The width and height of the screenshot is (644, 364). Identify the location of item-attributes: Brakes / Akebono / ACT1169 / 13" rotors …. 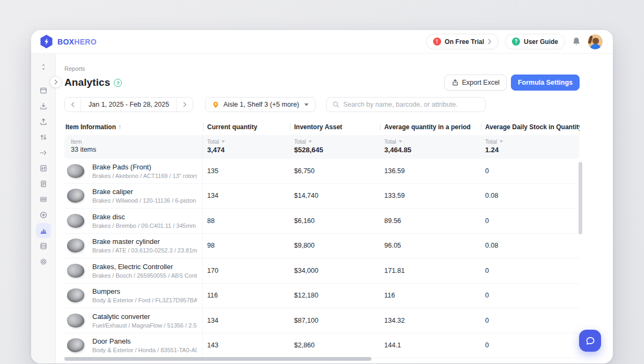
(145, 176).